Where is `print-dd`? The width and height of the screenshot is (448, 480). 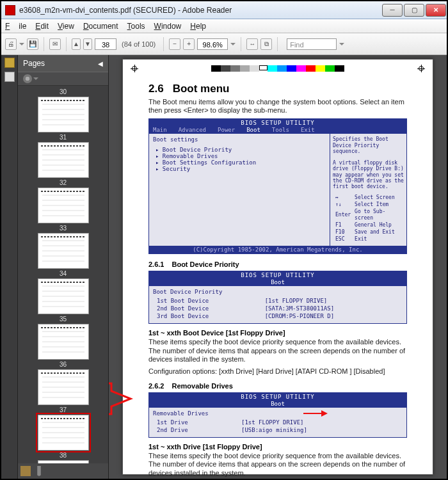 print-dd is located at coordinates (22, 45).